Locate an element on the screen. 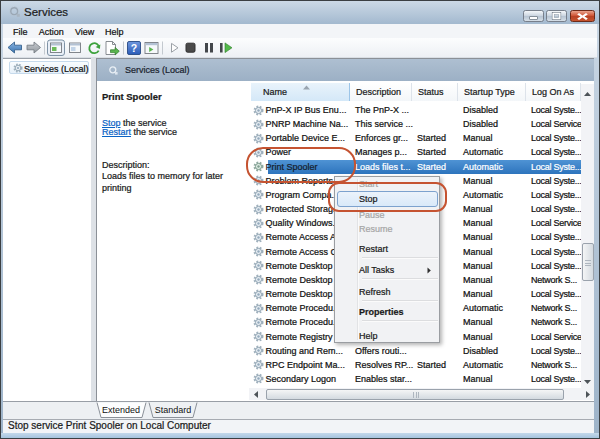 The width and height of the screenshot is (600, 439). svg-text: Extended is located at coordinates (121, 410).